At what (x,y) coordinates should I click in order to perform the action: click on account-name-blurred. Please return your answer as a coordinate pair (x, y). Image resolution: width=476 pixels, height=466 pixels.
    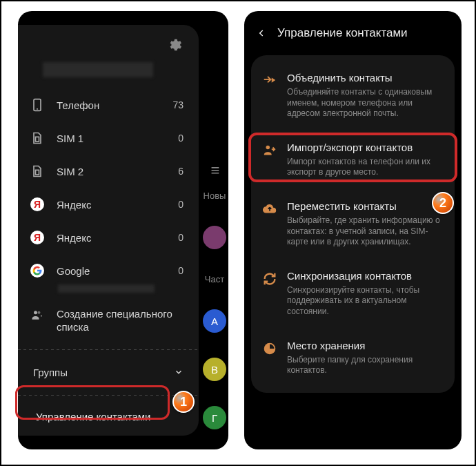
    Looking at the image, I should click on (98, 70).